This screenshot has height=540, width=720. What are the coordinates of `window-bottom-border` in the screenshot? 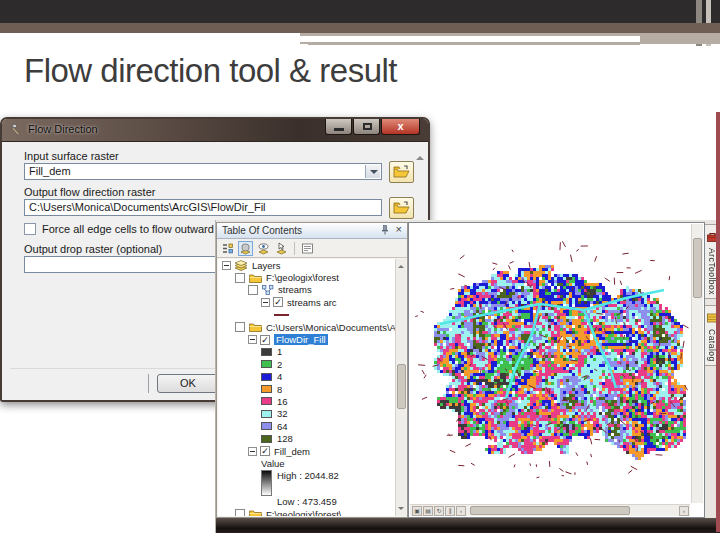 It's located at (468, 526).